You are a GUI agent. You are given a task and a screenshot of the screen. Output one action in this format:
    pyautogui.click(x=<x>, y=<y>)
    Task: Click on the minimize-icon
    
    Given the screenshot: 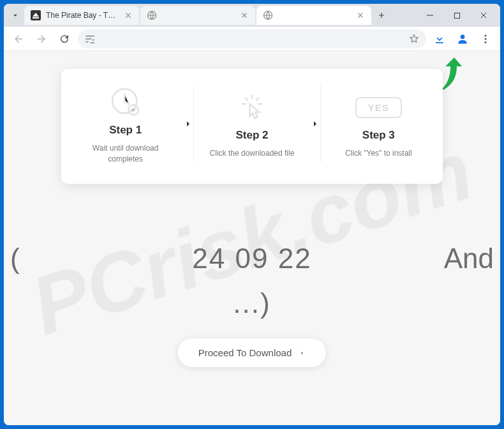 What is the action you would take?
    pyautogui.click(x=430, y=15)
    